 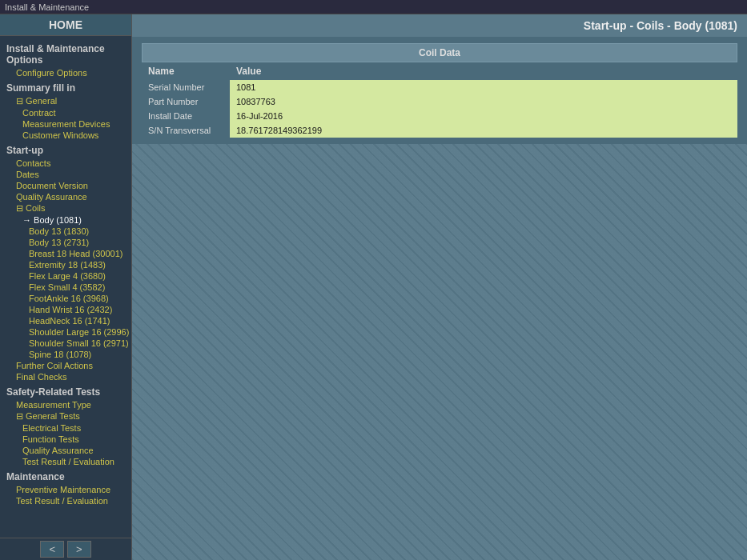 What do you see at coordinates (66, 462) in the screenshot?
I see `nav-test-result-safety: Test Result / Evaluation` at bounding box center [66, 462].